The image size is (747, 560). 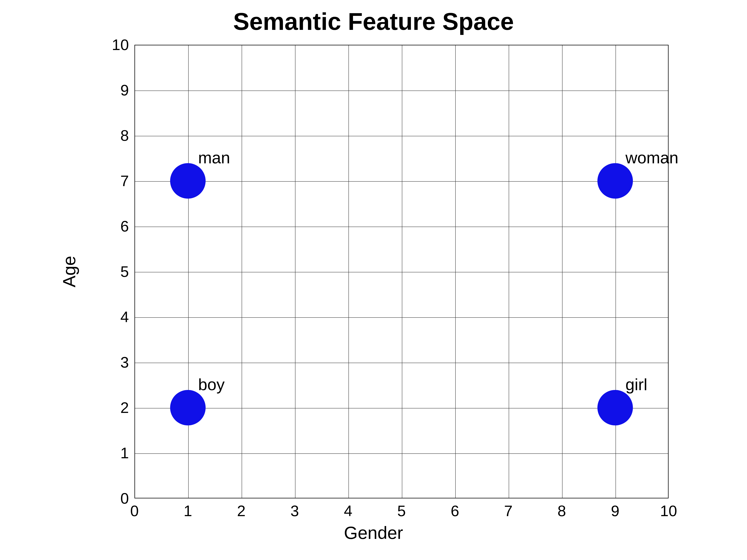 I want to click on y-tick-label: 1, so click(x=118, y=453).